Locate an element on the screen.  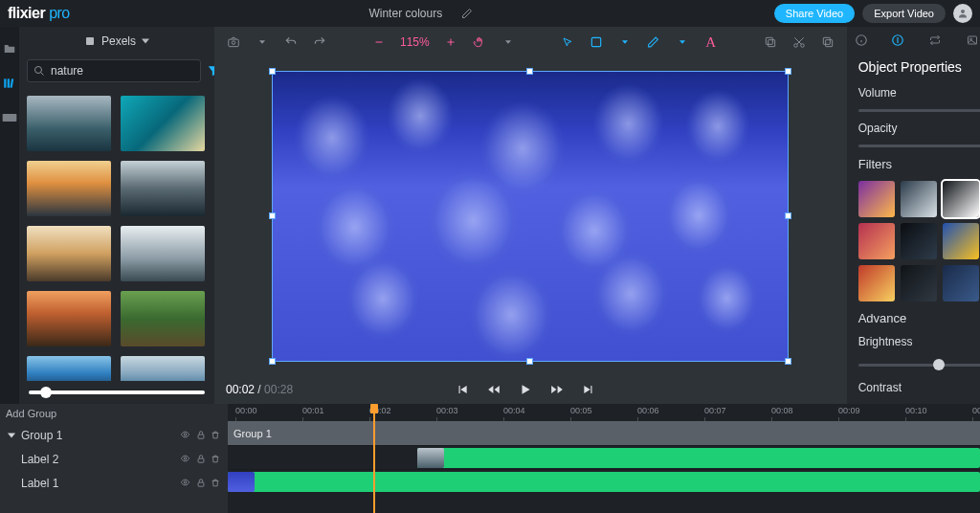
props-tab-loop-icon is located at coordinates (935, 40).